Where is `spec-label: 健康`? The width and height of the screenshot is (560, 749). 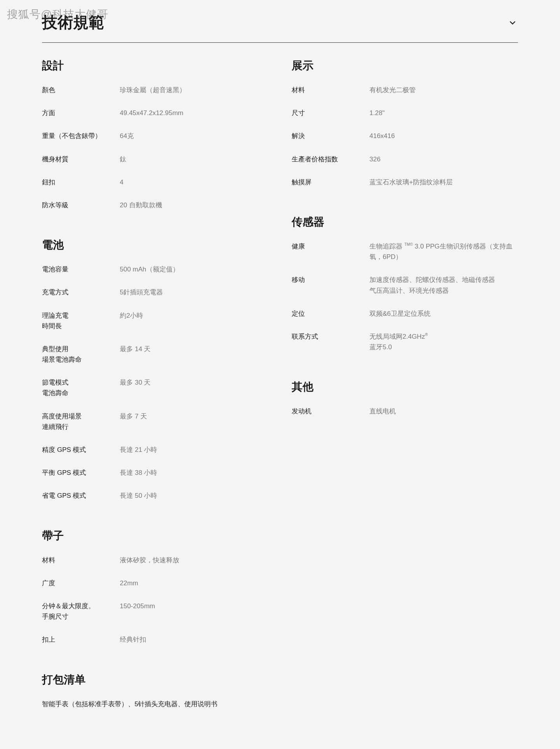 spec-label: 健康 is located at coordinates (331, 252).